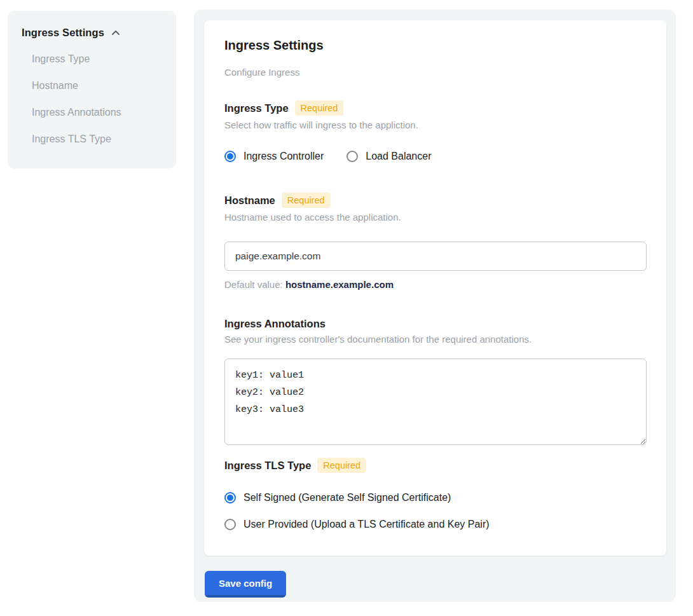 This screenshot has height=616, width=693. Describe the element at coordinates (275, 324) in the screenshot. I see `ingress-annotations-label: Ingress Annotations` at that location.